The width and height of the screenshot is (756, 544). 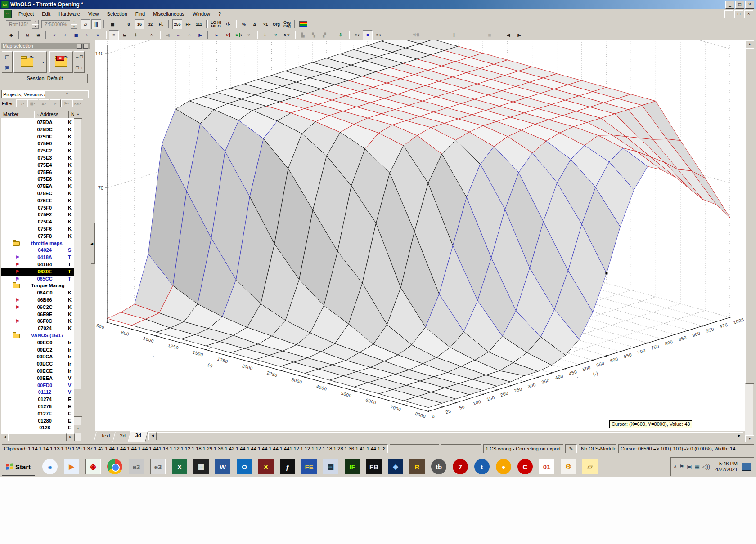 What do you see at coordinates (125, 35) in the screenshot?
I see `preview-window-button: ⊟` at bounding box center [125, 35].